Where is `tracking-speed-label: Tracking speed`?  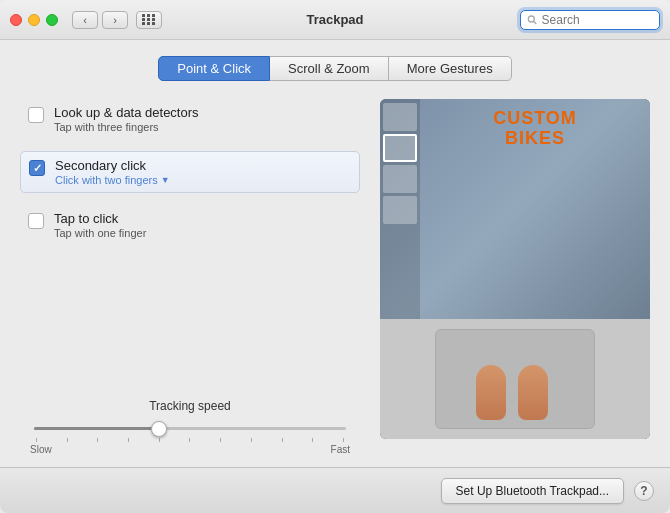 tracking-speed-label: Tracking speed is located at coordinates (190, 406).